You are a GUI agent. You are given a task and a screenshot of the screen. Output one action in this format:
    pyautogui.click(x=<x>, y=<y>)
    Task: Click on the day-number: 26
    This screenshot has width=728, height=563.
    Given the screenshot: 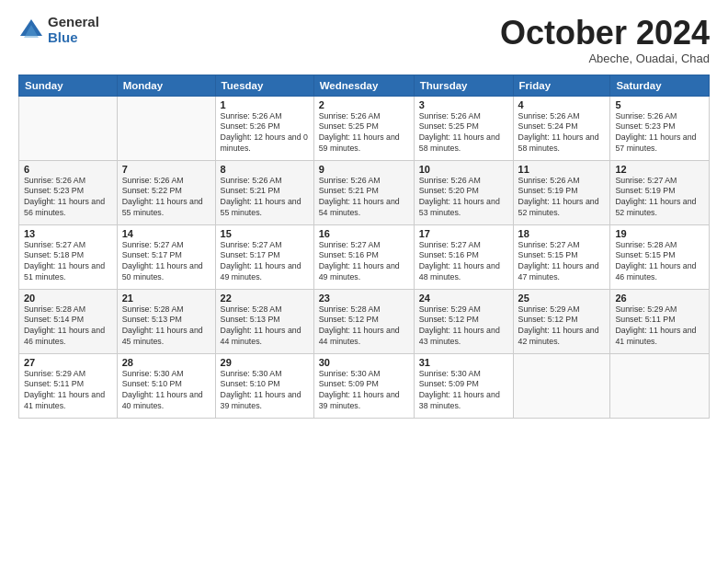 What is the action you would take?
    pyautogui.click(x=660, y=298)
    